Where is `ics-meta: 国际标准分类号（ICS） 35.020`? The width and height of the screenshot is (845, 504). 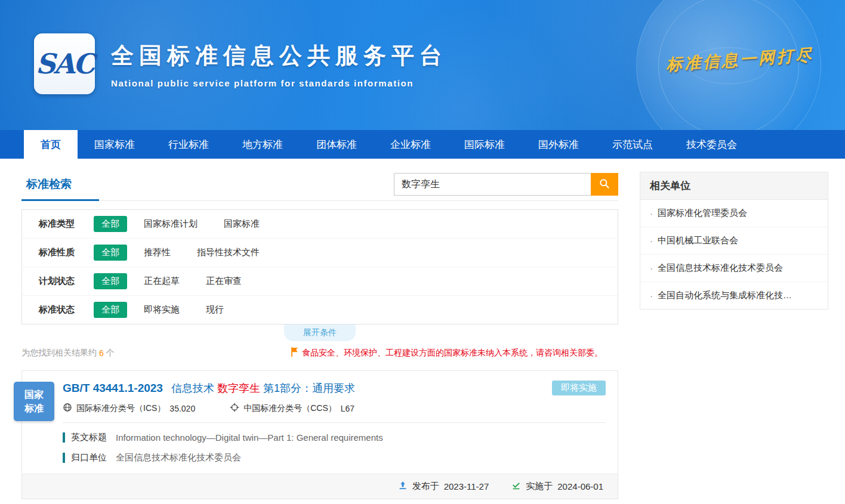
ics-meta: 国际标准分类号（ICS） 35.020 is located at coordinates (129, 408).